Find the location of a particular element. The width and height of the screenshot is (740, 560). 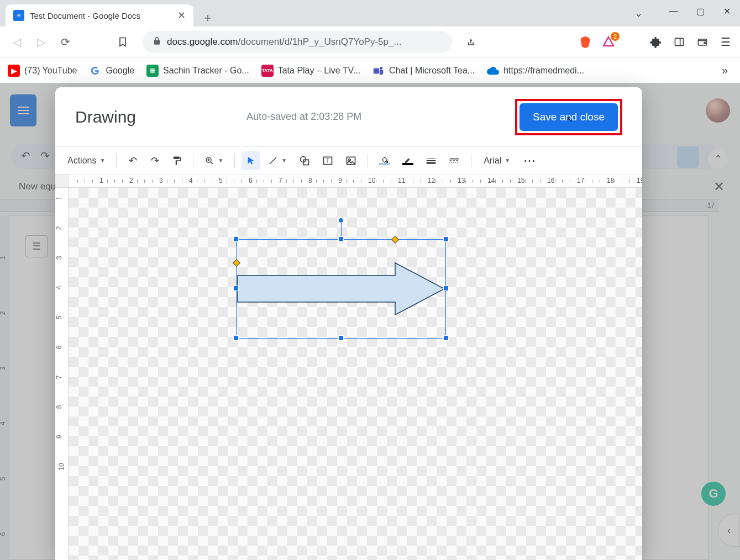

resize-handle-sw is located at coordinates (236, 338).